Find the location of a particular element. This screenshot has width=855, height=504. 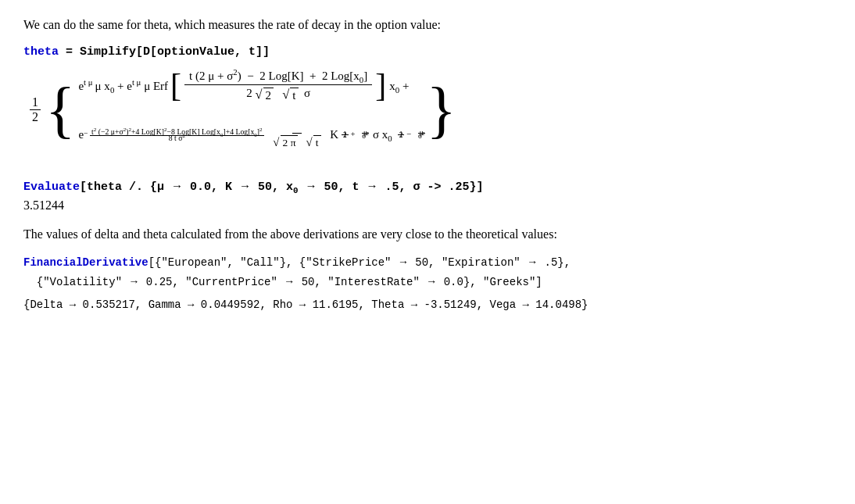

x0-plus: x0 + is located at coordinates (399, 86).